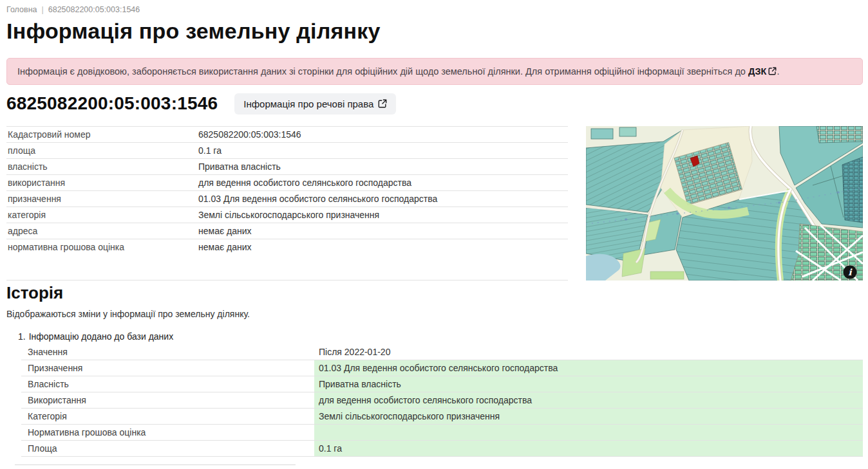  Describe the element at coordinates (435, 32) in the screenshot. I see `page-title: Інформація про земельну ділянку` at that location.